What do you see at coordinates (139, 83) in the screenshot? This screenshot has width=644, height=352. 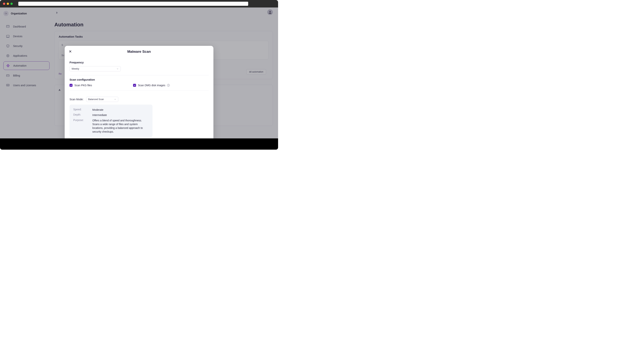 I see `scan-config-section: Scan configuration Scan PKG files` at bounding box center [139, 83].